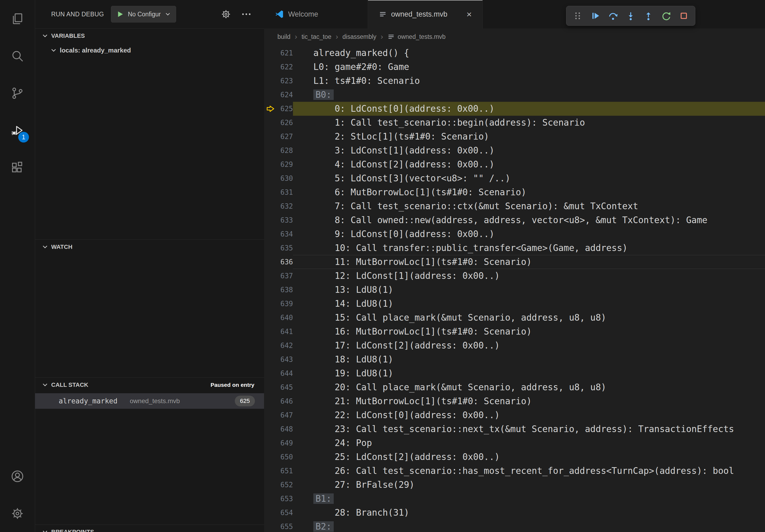 The image size is (765, 532). I want to click on line-number: 622, so click(285, 67).